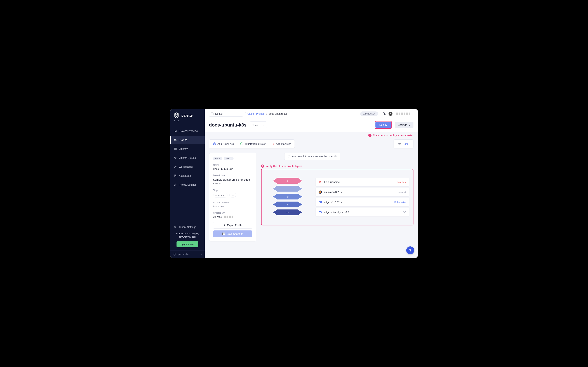 The width and height of the screenshot is (588, 367). I want to click on spectro-icon, so click(174, 254).